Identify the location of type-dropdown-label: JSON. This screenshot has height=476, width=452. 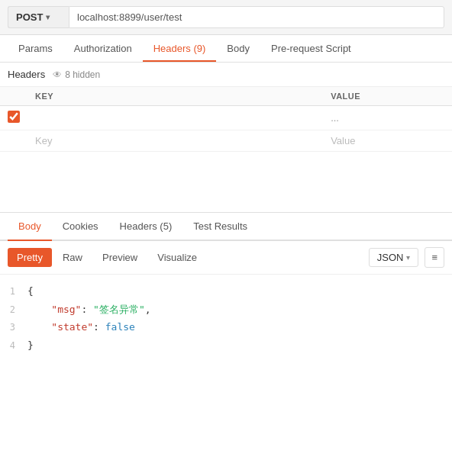
(391, 258).